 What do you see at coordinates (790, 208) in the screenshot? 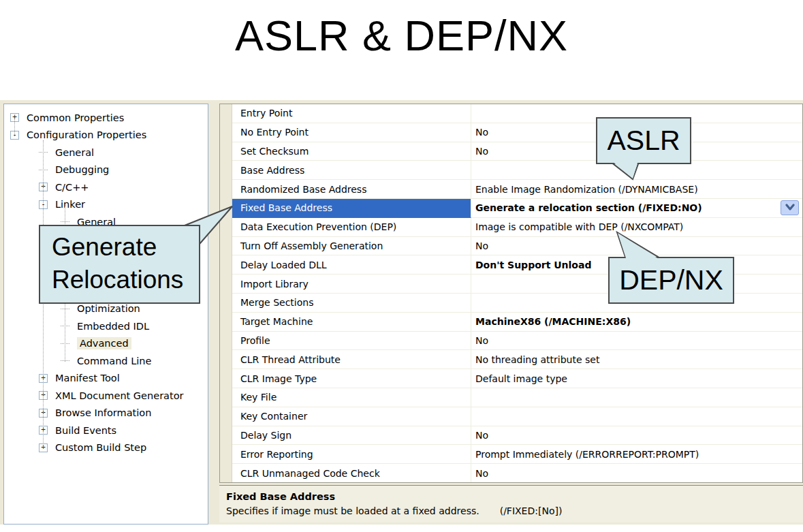
I see `dropdown-button` at bounding box center [790, 208].